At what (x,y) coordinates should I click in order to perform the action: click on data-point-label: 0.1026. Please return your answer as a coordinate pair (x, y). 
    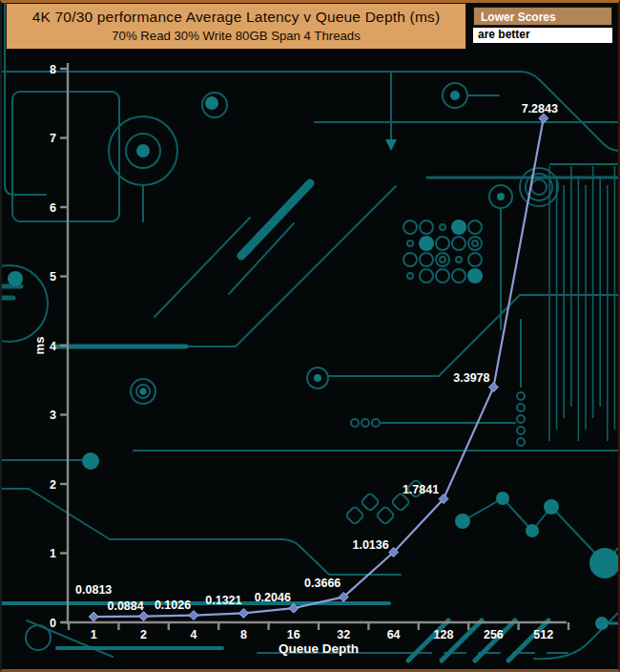
    Looking at the image, I should click on (173, 605).